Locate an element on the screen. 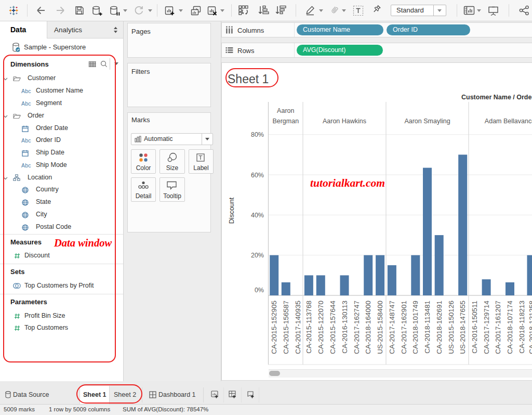 Image resolution: width=532 pixels, height=415 pixels. svg-text: CA-2015-122070 is located at coordinates (321, 328).